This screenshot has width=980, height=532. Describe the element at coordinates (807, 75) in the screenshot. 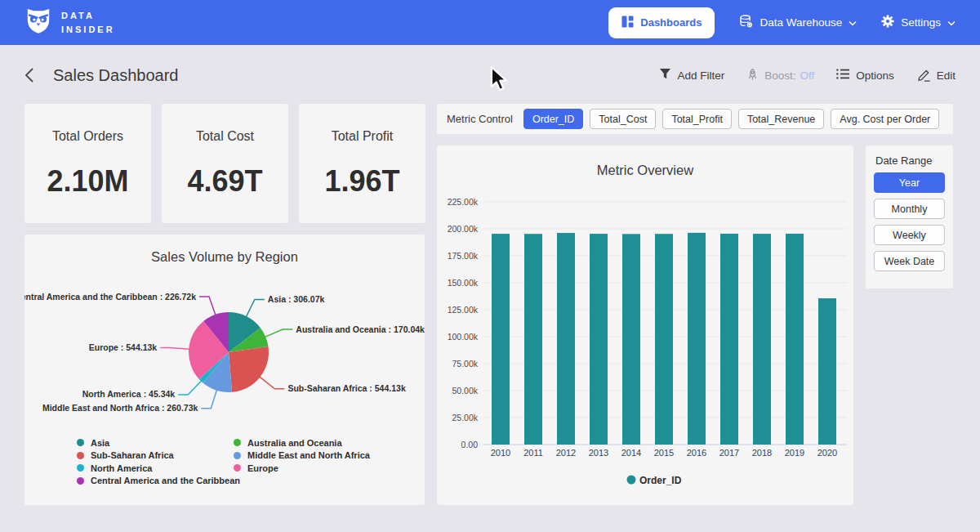

I see `header-actions: Add Filter Boost: Off` at that location.